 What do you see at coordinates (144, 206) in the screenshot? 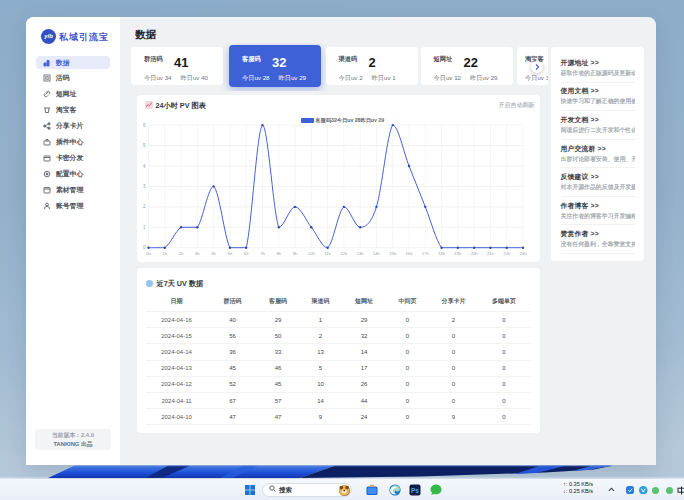
I see `svg-text: 2` at bounding box center [144, 206].